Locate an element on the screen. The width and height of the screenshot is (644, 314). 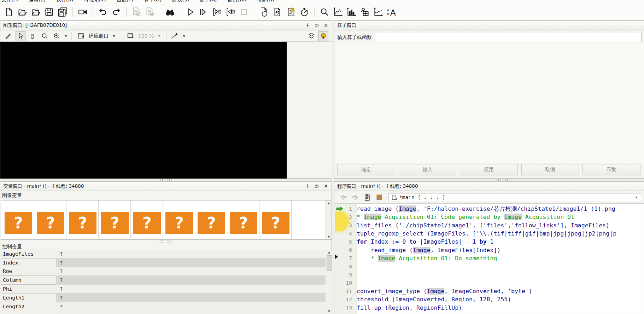
variable-name: Row is located at coordinates (28, 272).